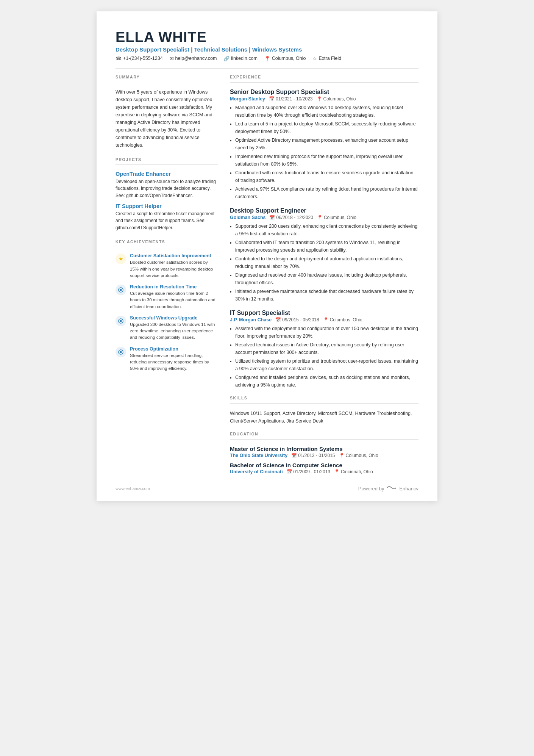 This screenshot has width=534, height=756. I want to click on calendar-icon-edu1: 📅, so click(294, 455).